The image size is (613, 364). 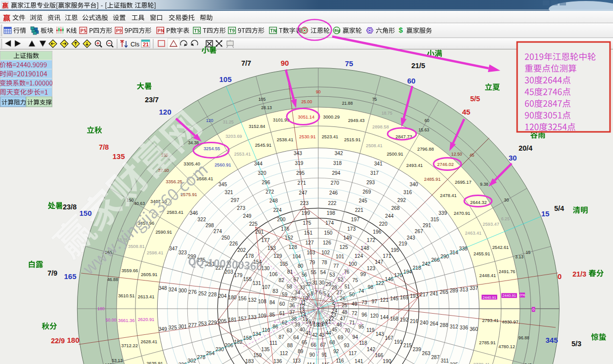 I want to click on svg-text: 132, so click(x=252, y=300).